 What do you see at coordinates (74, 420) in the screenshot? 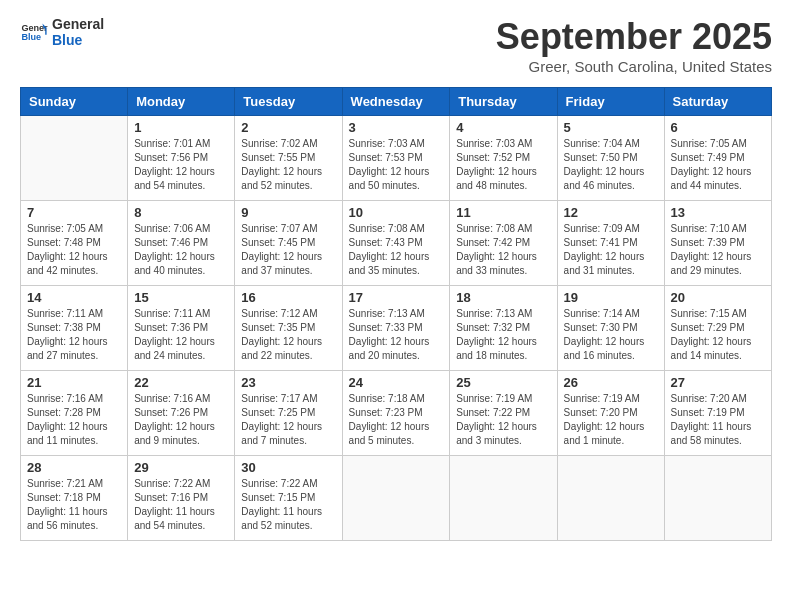
I see `day-info: Sunrise: 7:16 AM Sunset: 7:28 PM Dayligh…` at bounding box center [74, 420].